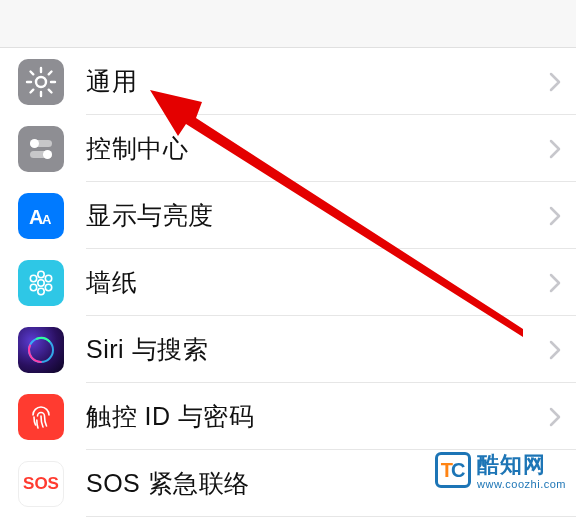 The image size is (576, 518). What do you see at coordinates (500, 470) in the screenshot?
I see `watermark: TC 酷知网 www.coozhi.com` at bounding box center [500, 470].